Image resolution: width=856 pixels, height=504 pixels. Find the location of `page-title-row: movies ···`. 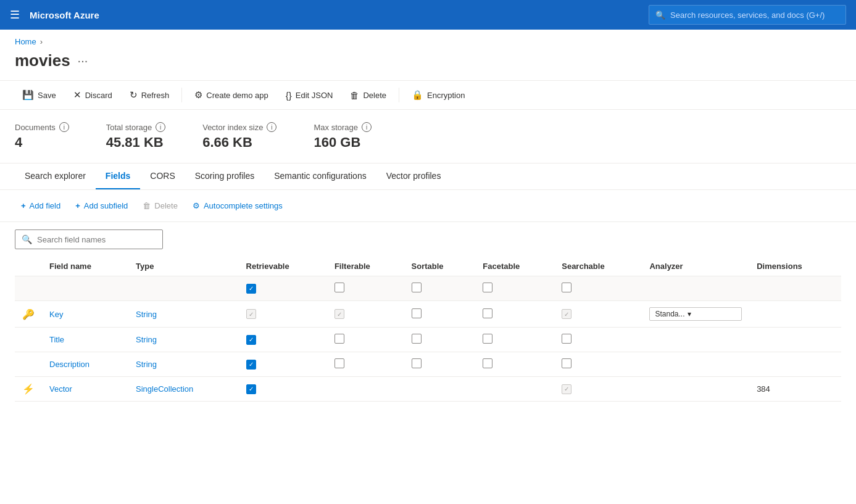

page-title-row: movies ··· is located at coordinates (428, 64).